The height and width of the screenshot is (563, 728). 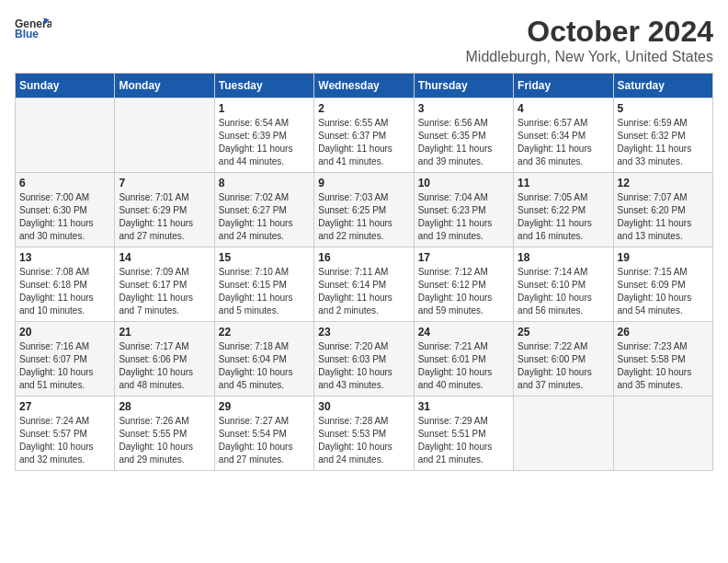 What do you see at coordinates (64, 366) in the screenshot?
I see `day-info: Sunrise: 7:16 AM Sunset: 6:07 PM Dayligh…` at bounding box center [64, 366].